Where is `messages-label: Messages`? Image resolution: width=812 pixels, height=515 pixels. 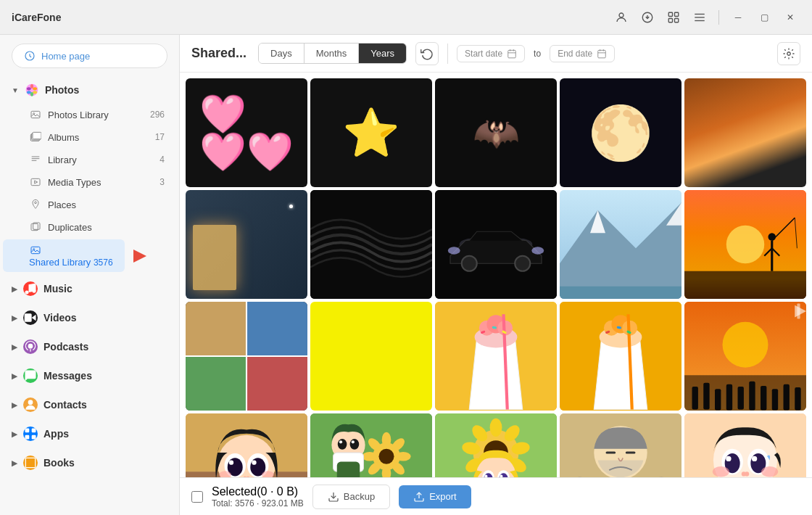
messages-label: Messages is located at coordinates (68, 376).